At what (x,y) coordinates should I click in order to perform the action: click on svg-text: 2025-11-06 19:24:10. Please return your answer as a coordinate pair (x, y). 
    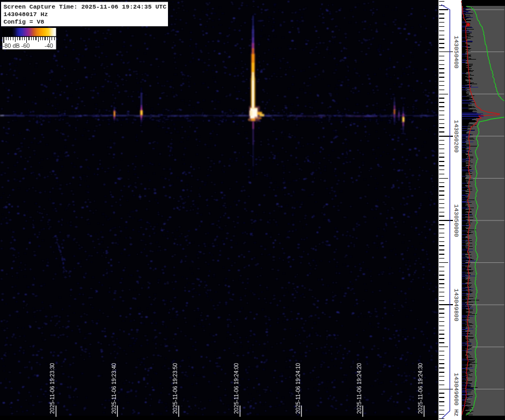
    Looking at the image, I should click on (298, 388).